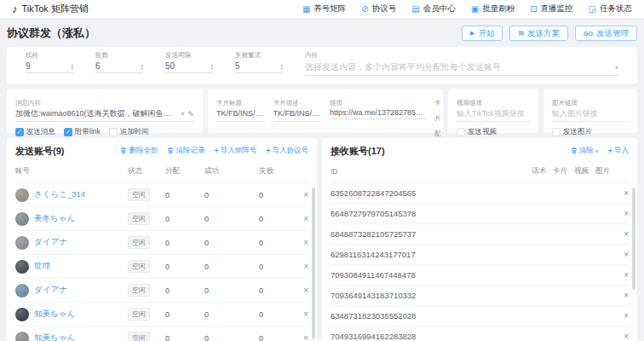 The width and height of the screenshot is (644, 341). What do you see at coordinates (51, 33) in the screenshot?
I see `page-title: 协议群发（涨私）` at bounding box center [51, 33].